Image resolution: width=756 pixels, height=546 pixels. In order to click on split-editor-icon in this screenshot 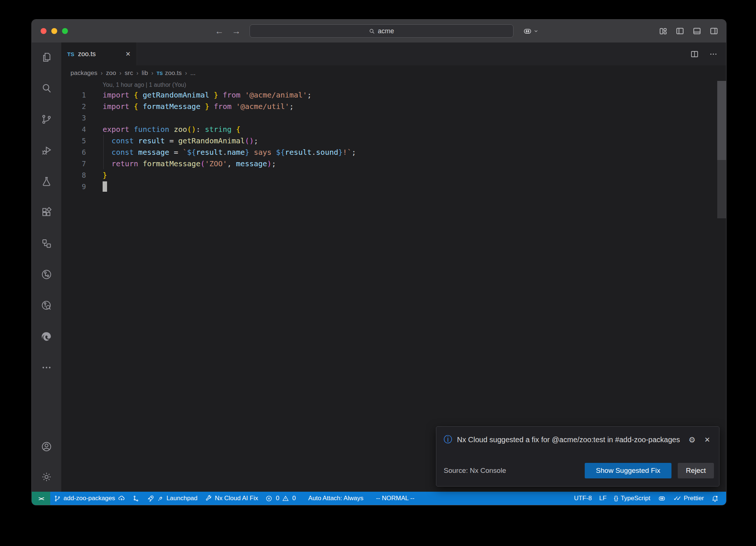, I will do `click(695, 54)`.